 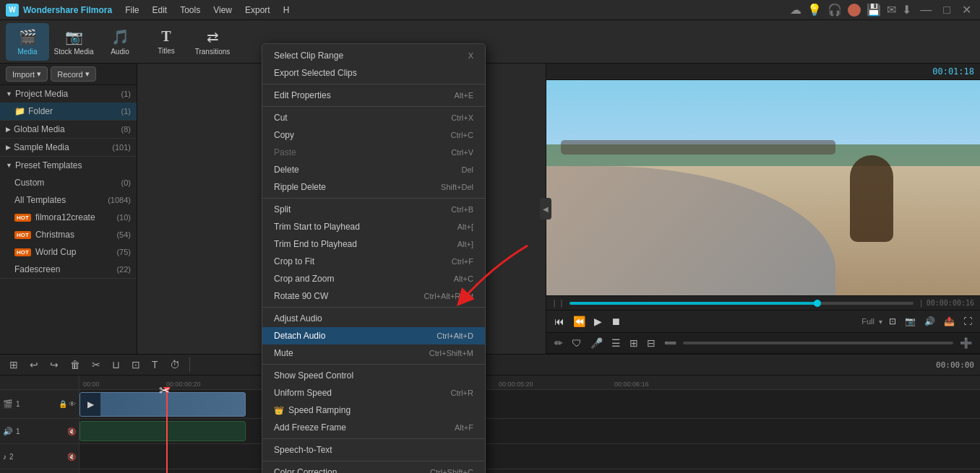 What do you see at coordinates (286, 10) in the screenshot?
I see `menu-help: H` at bounding box center [286, 10].